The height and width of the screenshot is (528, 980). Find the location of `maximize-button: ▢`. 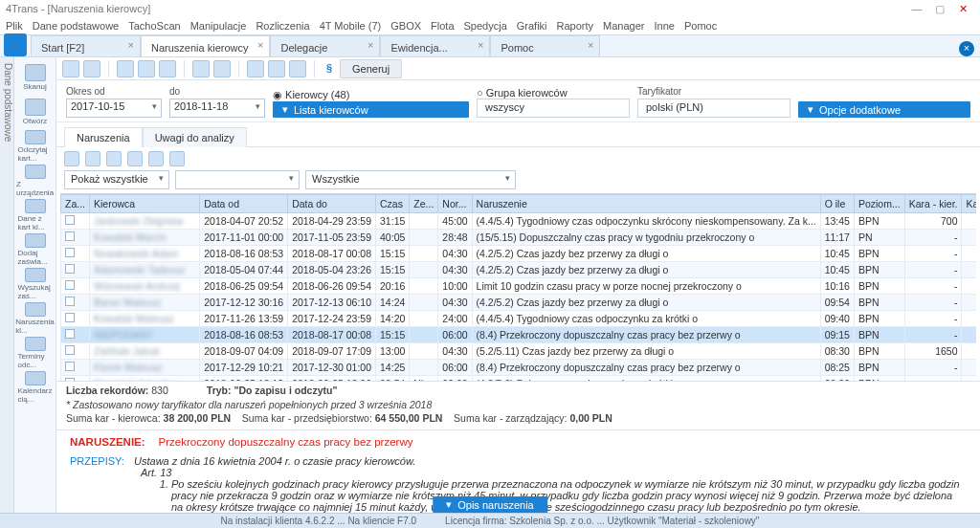

maximize-button: ▢ is located at coordinates (940, 10).